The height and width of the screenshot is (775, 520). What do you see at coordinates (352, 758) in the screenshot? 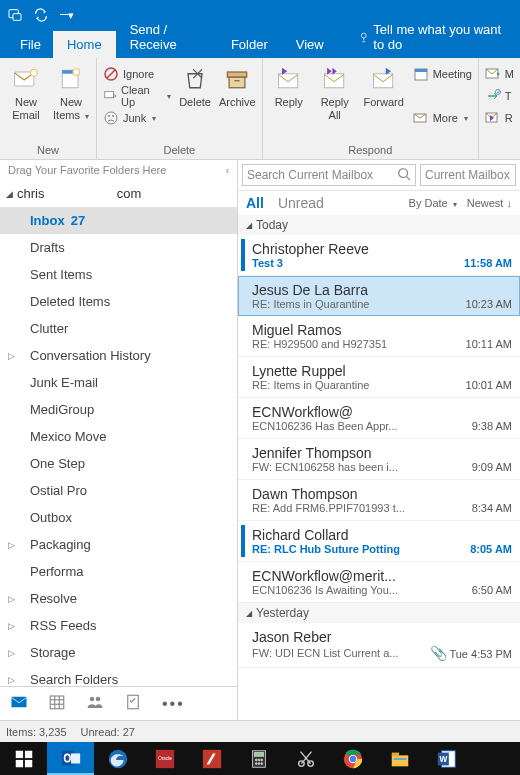
I see `taskbar-chrome` at bounding box center [352, 758].